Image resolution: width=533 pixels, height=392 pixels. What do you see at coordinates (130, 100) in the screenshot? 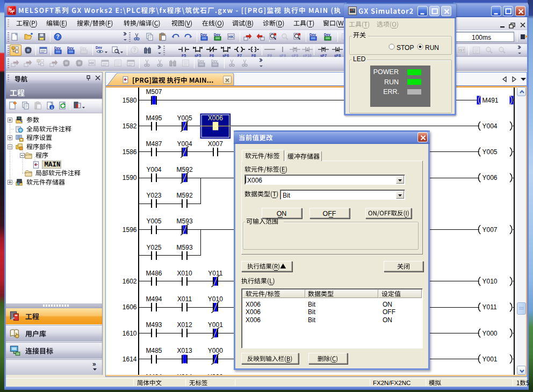
I see `svg-text: 1580` at bounding box center [130, 100].